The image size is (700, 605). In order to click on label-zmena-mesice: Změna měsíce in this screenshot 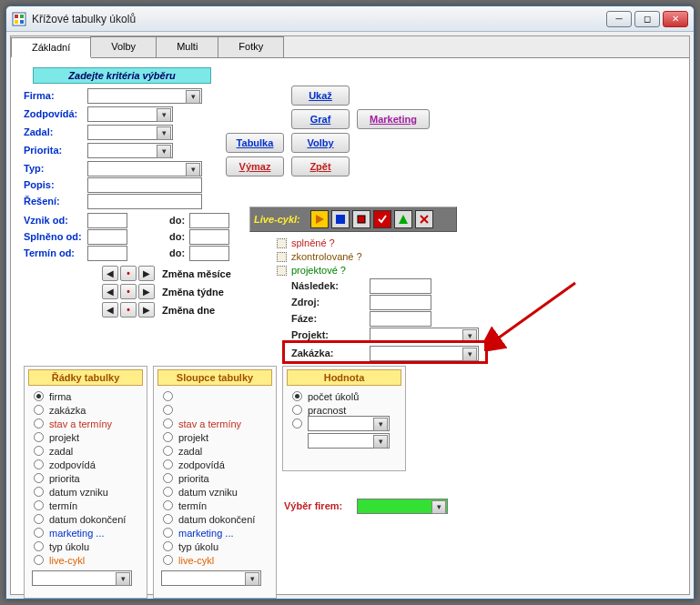, I will do `click(197, 274)`.